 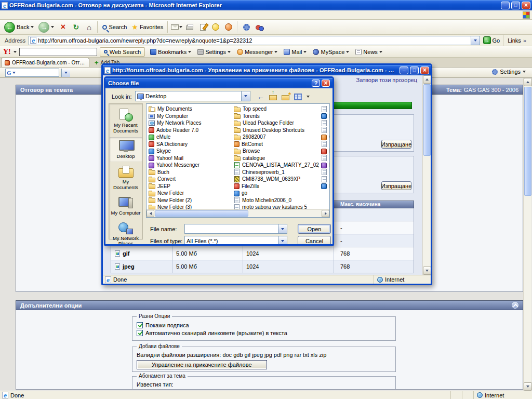 I want to click on file-name-dropdown-button, so click(x=283, y=229).